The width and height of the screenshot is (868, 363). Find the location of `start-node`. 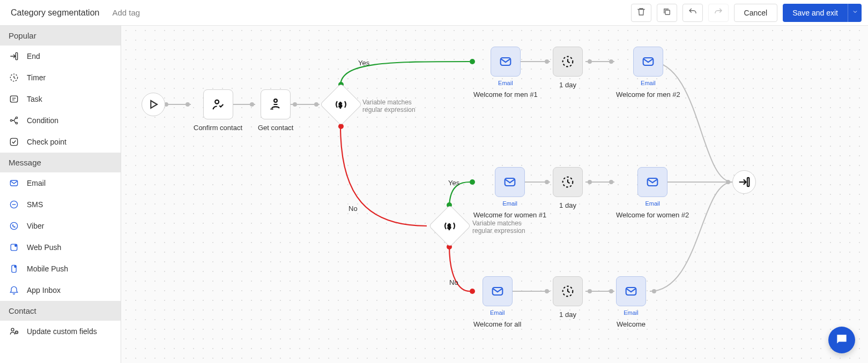

start-node is located at coordinates (153, 104).